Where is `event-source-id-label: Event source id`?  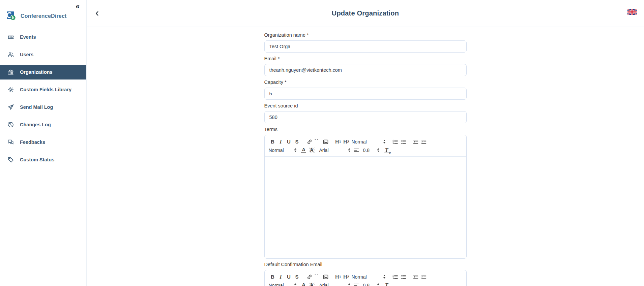
event-source-id-label: Event source id is located at coordinates (365, 106).